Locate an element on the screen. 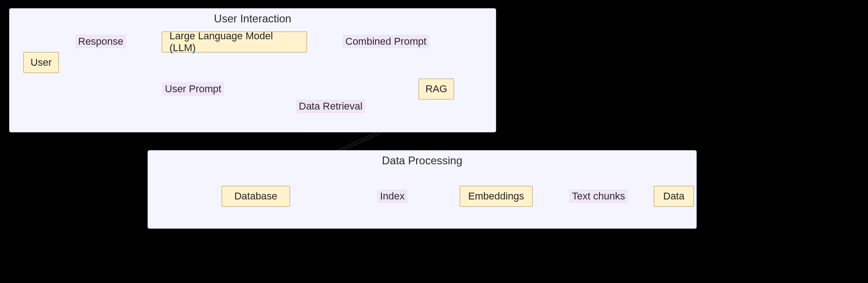 Image resolution: width=868 pixels, height=283 pixels. label-response: Response is located at coordinates (101, 42).